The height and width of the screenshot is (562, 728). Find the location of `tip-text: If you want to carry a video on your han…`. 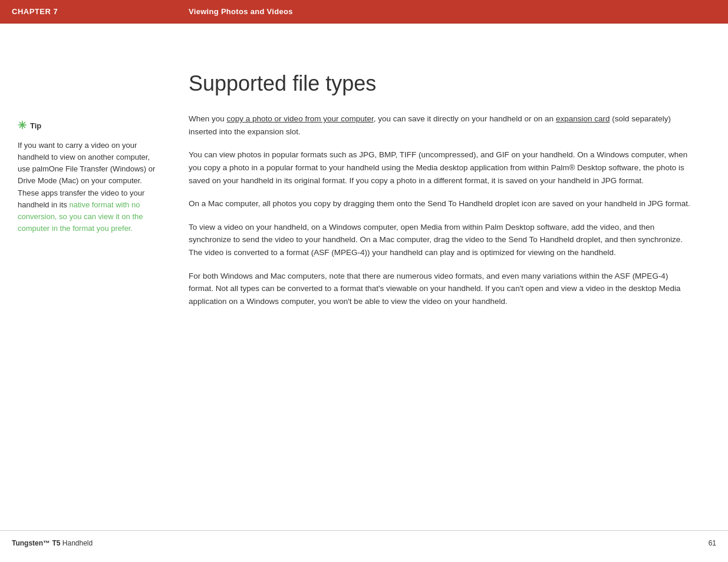

tip-text: If you want to carry a video on your han… is located at coordinates (88, 187).